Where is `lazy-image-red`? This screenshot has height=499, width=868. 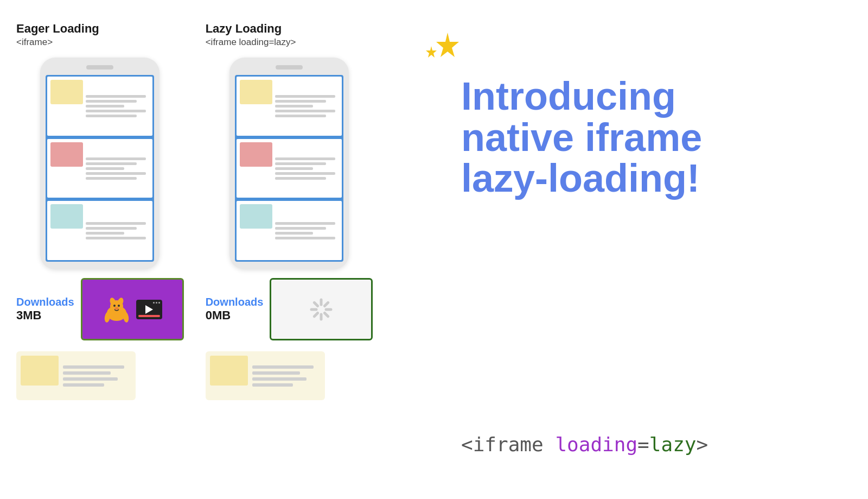
lazy-image-red is located at coordinates (256, 154).